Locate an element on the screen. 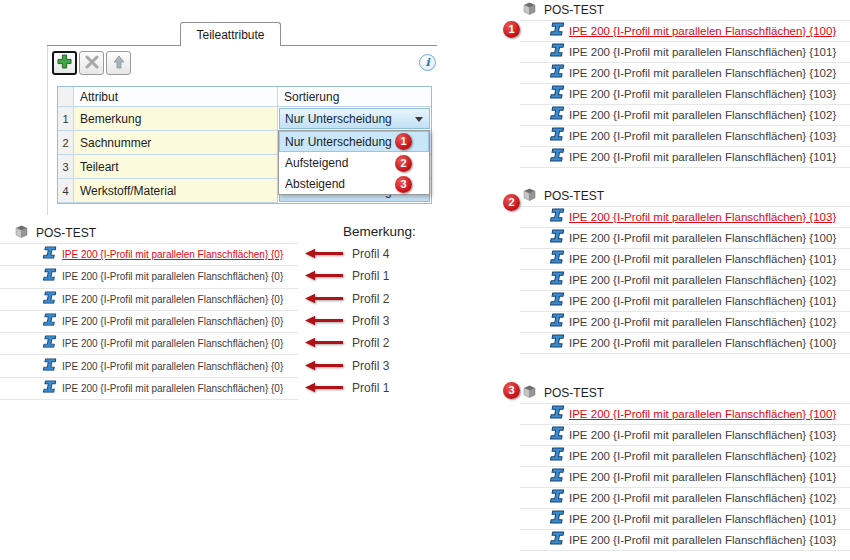  annotation-badge-1: 1 is located at coordinates (404, 142).